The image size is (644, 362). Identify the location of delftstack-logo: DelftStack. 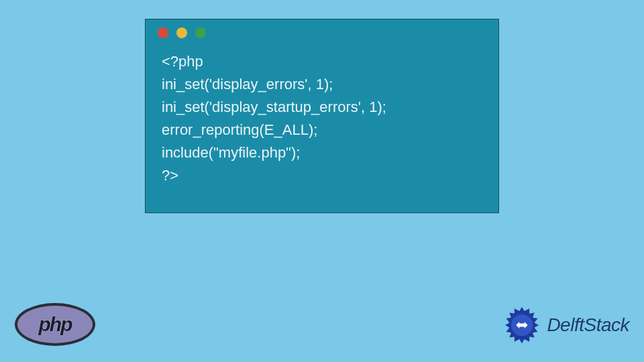
(565, 325).